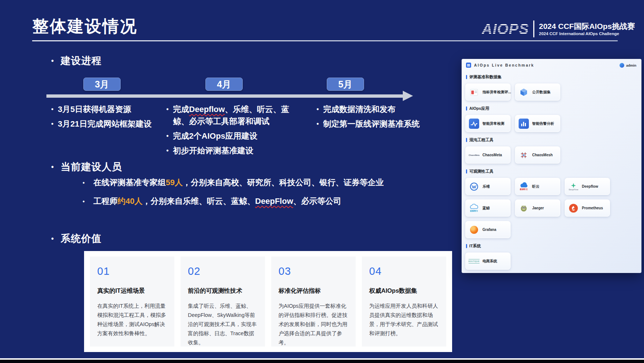 Image resolution: width=644 pixels, height=363 pixels. Describe the element at coordinates (380, 124) in the screenshot. I see `list-item: 制定第一版线评测基准系统` at that location.